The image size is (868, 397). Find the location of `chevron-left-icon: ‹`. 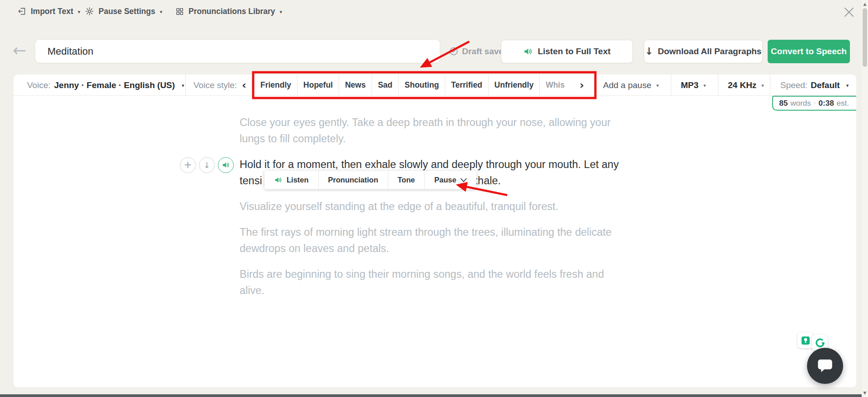

chevron-left-icon: ‹ is located at coordinates (244, 85).